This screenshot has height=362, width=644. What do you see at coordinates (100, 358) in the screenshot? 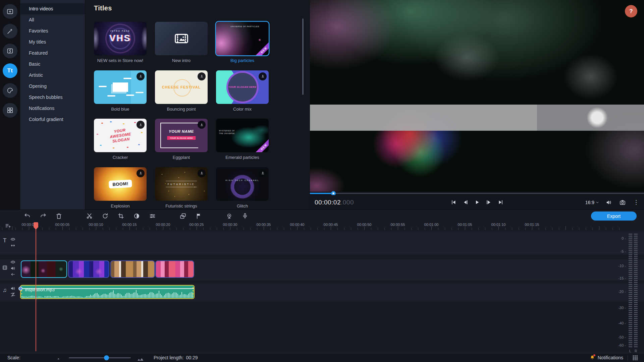
I see `scale-slider-track` at bounding box center [100, 358].